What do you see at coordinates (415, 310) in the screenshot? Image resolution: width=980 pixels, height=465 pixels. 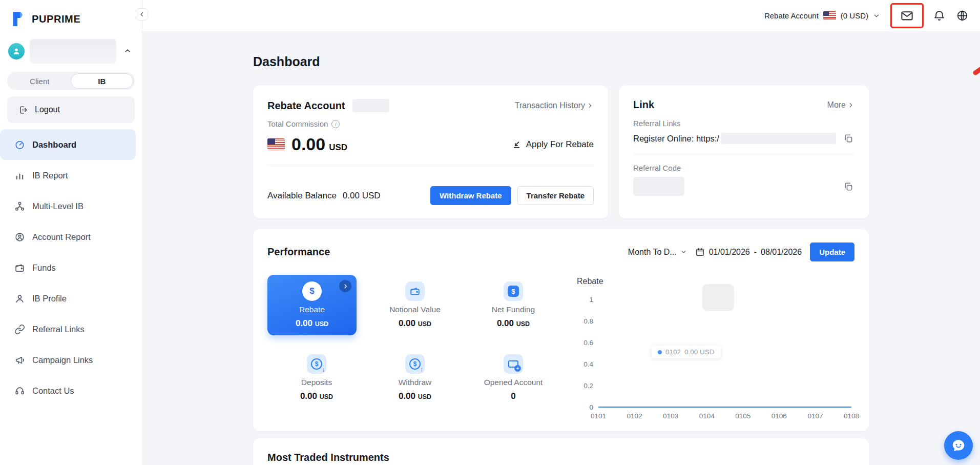 I see `tile-label: Notional Value` at bounding box center [415, 310].